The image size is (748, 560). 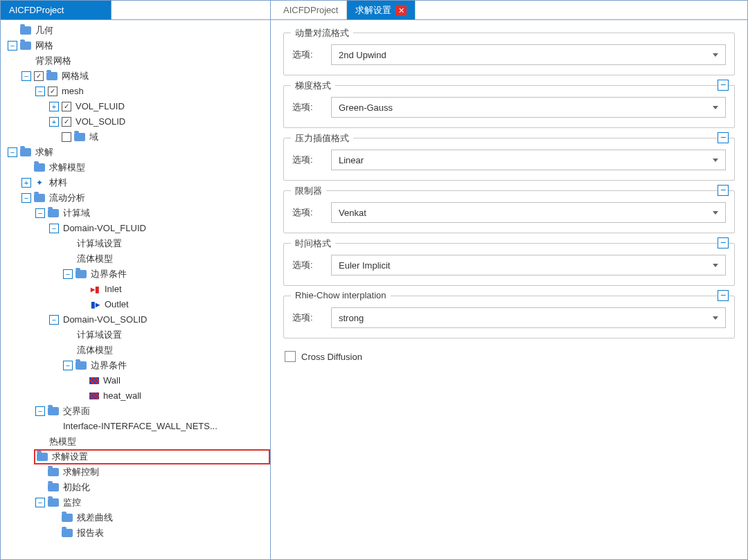 What do you see at coordinates (159, 137) in the screenshot?
I see `tree-node-domain-cn: 域` at bounding box center [159, 137].